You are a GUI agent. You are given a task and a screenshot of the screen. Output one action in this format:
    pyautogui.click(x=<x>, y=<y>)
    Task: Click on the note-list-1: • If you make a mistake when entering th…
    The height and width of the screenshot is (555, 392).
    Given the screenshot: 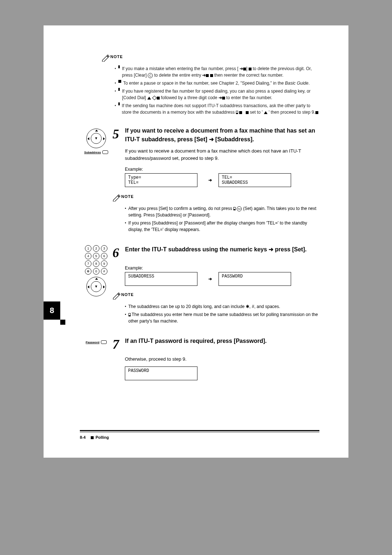 What is the action you would take?
    pyautogui.click(x=217, y=90)
    